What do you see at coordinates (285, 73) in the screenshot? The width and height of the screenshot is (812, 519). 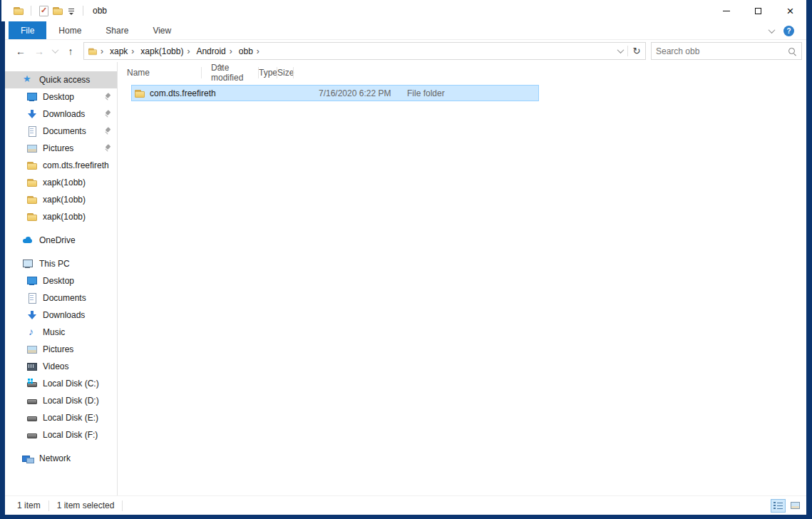 I see `column-header: Size` at bounding box center [285, 73].